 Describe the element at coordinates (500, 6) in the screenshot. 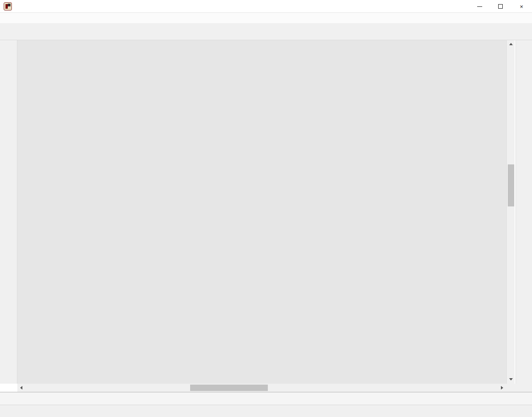

I see `maximize-icon` at that location.